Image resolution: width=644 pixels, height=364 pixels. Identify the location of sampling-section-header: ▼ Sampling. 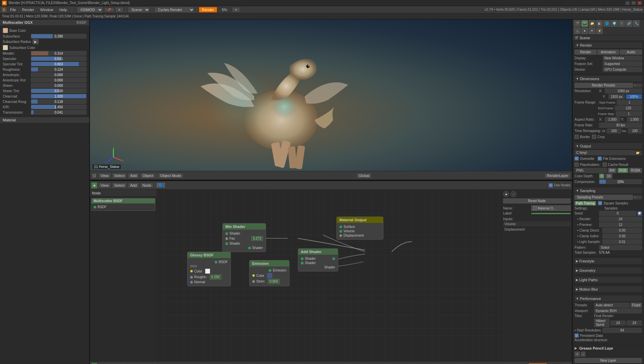
(608, 191).